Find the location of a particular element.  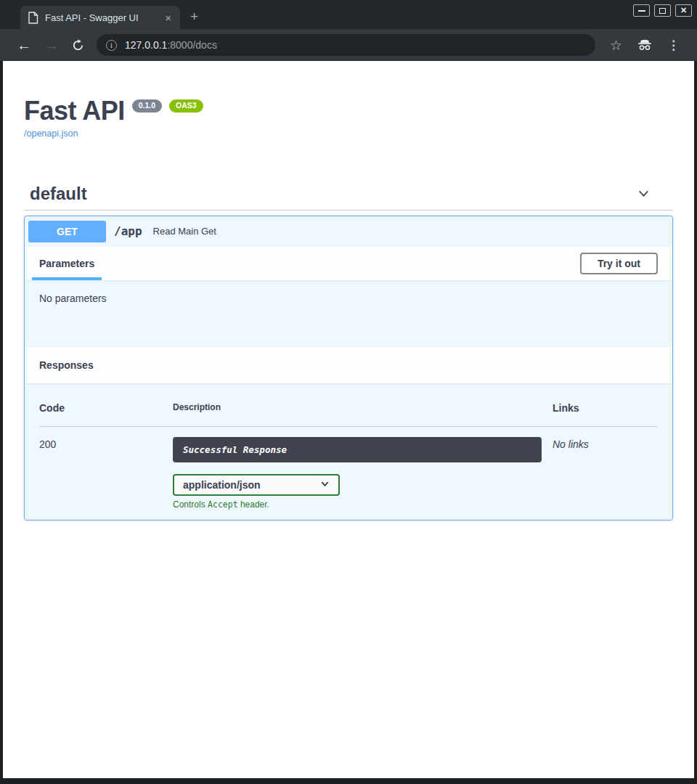

chevron-down-icon is located at coordinates (643, 193).